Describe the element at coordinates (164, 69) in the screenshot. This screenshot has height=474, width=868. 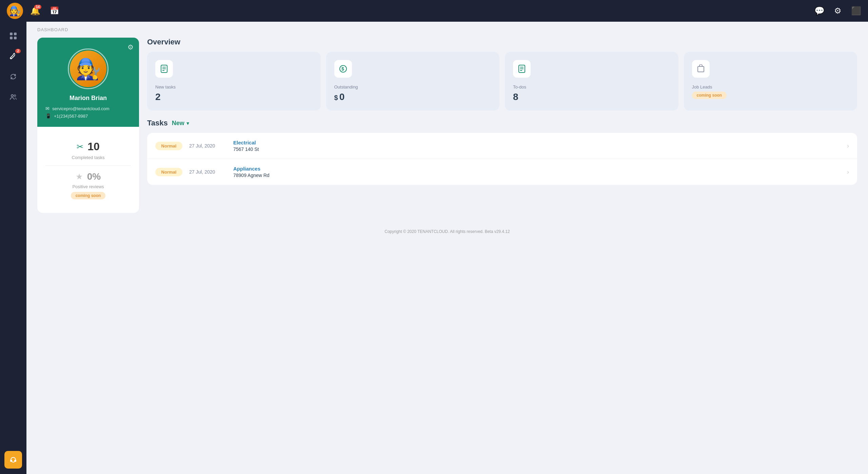
I see `new-tasks-icon-wrap` at that location.